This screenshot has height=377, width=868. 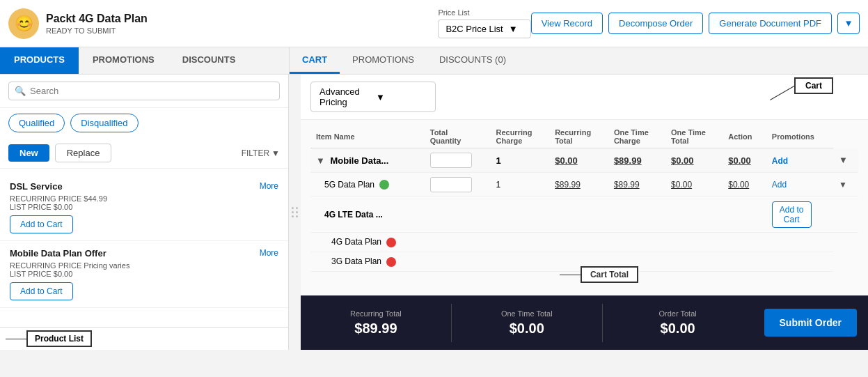 What do you see at coordinates (368, 215) in the screenshot?
I see `item-name-cell: 4G LTE Data ...` at bounding box center [368, 215].